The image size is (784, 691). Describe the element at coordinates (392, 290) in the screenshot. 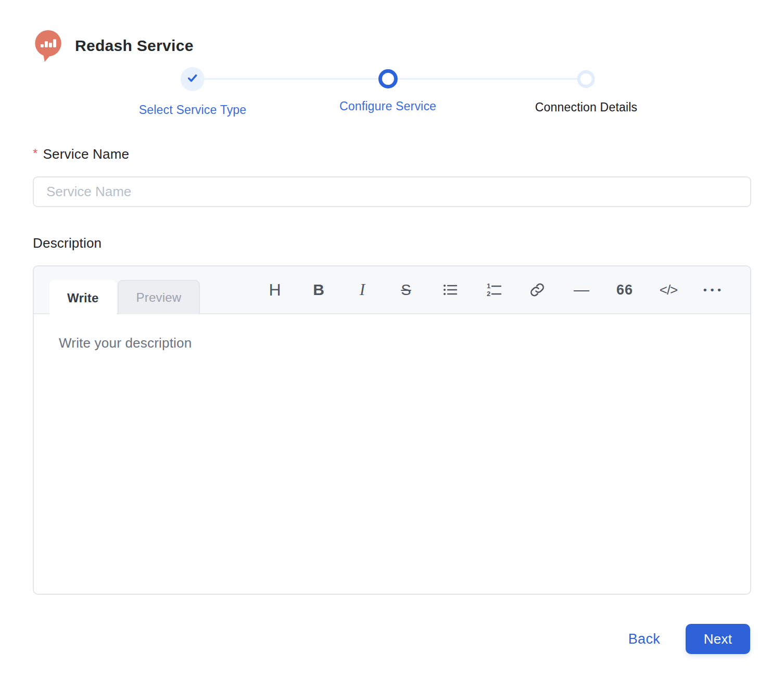

I see `editor-header: Write Preview H B I S` at that location.